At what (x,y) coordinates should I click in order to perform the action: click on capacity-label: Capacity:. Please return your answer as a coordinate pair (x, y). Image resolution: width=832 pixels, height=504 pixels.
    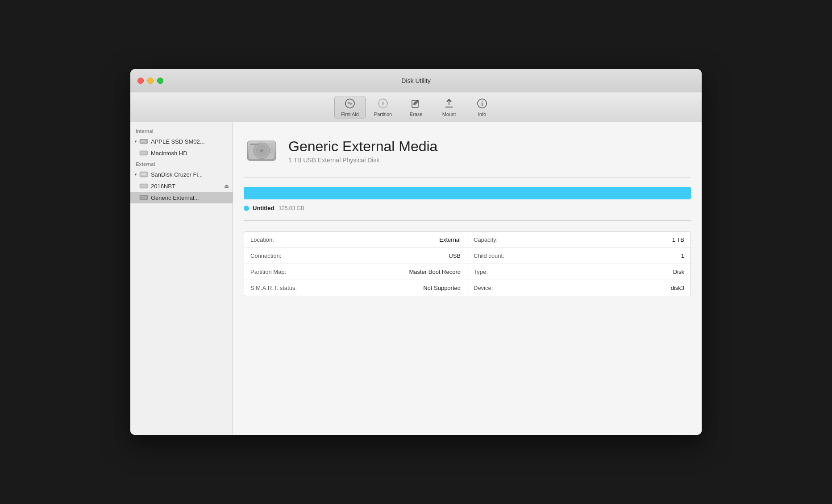
    Looking at the image, I should click on (486, 240).